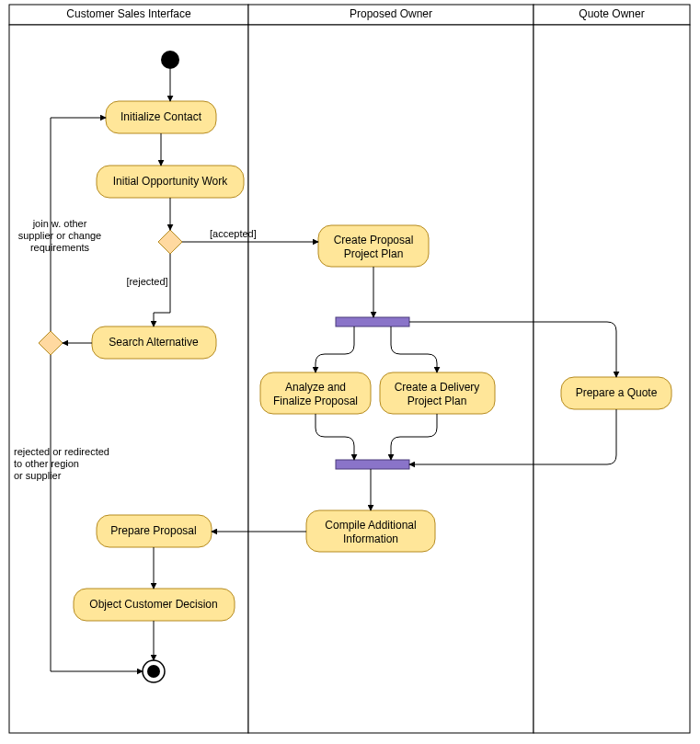 The image size is (700, 744). I want to click on label-rejected: [rejected], so click(147, 281).